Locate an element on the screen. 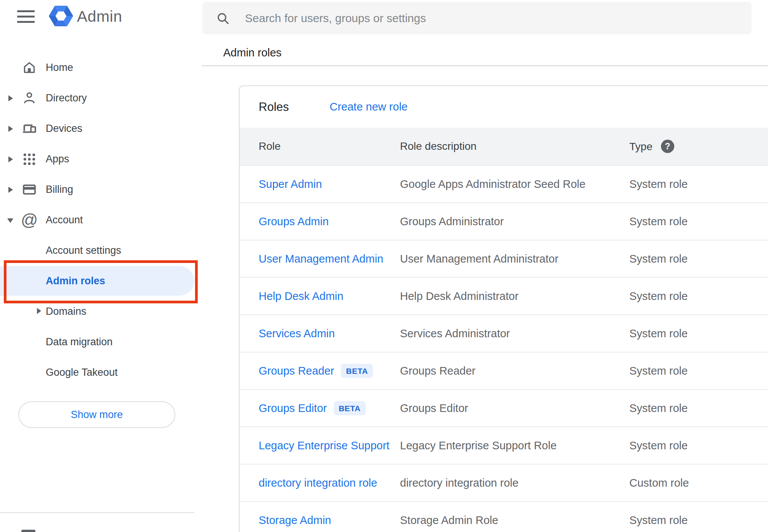 The image size is (768, 532). table-row: Help Desk Admin Help Desk Administrator … is located at coordinates (504, 296).